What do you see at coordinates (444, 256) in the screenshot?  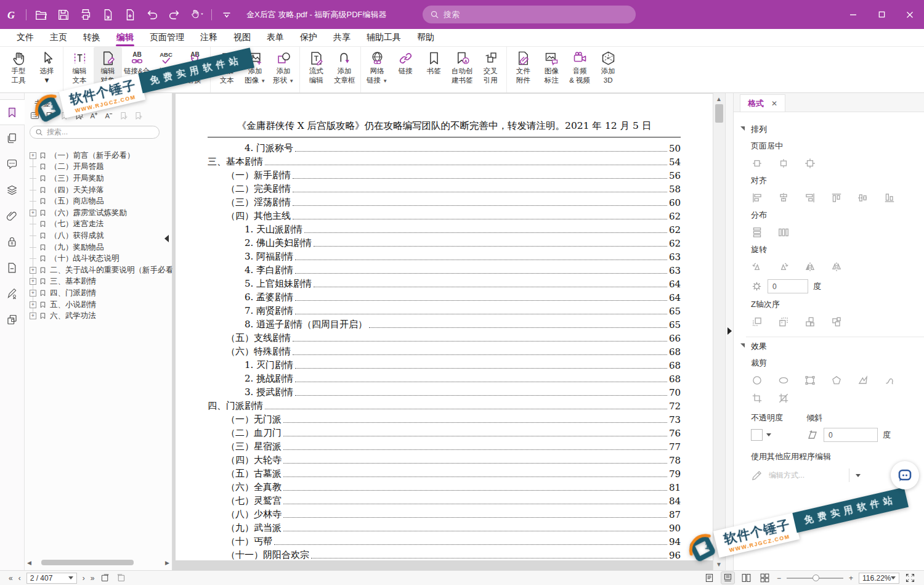 I see `toc-entry: 3. 阿福剧情63` at bounding box center [444, 256].